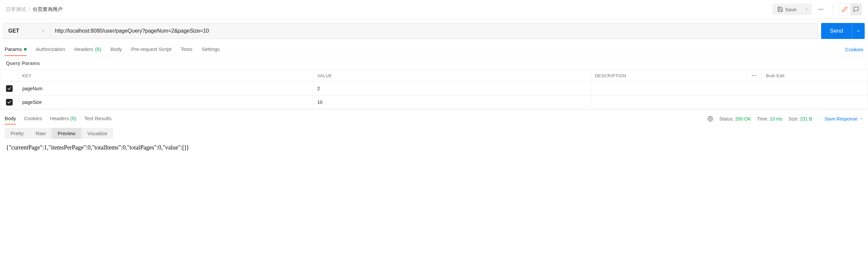 Image resolution: width=868 pixels, height=259 pixels. Describe the element at coordinates (34, 9) in the screenshot. I see `breadcrumb: 日常测试 / 分页查询用户` at that location.